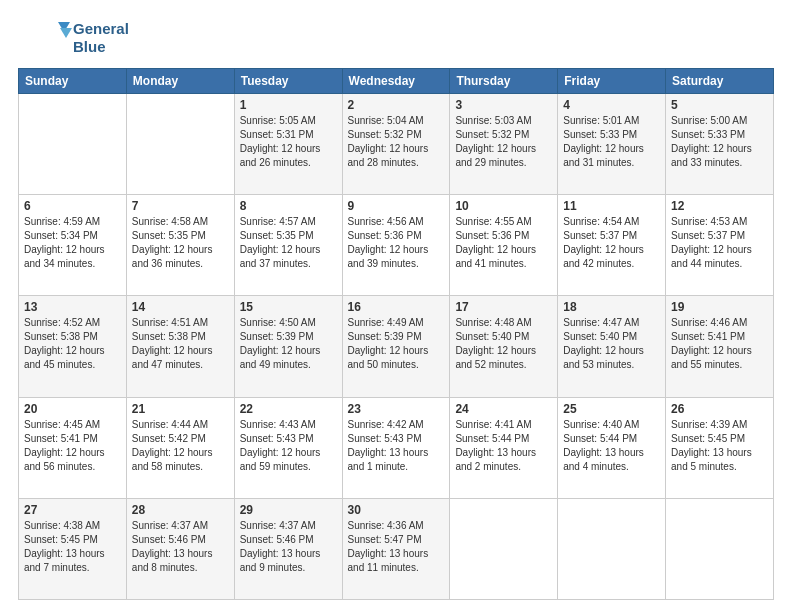  Describe the element at coordinates (612, 142) in the screenshot. I see `day-detail: Sunrise: 5:01 AMSunset: 5:33 PMDaylight:…` at that location.